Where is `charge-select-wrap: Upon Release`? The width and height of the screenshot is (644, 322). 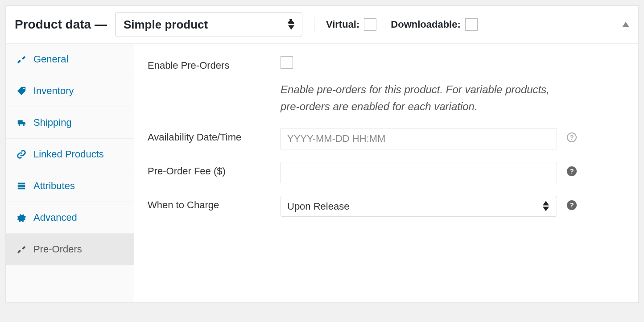 charge-select-wrap: Upon Release is located at coordinates (419, 206).